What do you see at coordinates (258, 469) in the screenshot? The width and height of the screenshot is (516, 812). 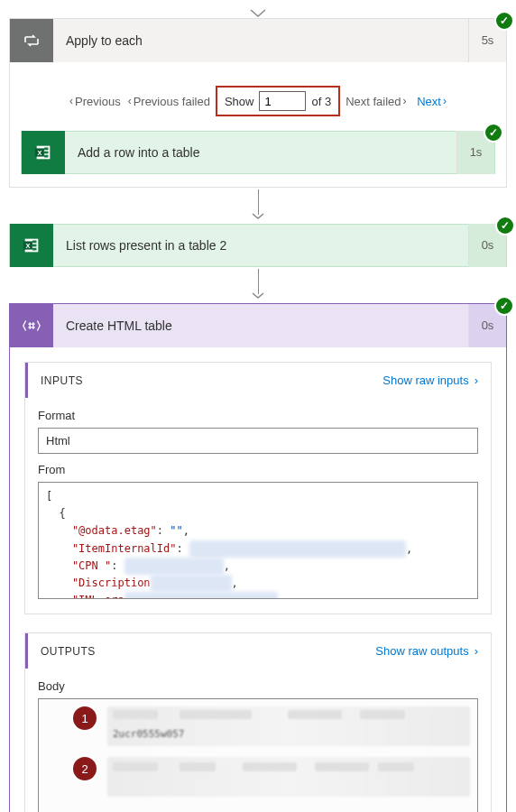 I see `from-label: From` at bounding box center [258, 469].